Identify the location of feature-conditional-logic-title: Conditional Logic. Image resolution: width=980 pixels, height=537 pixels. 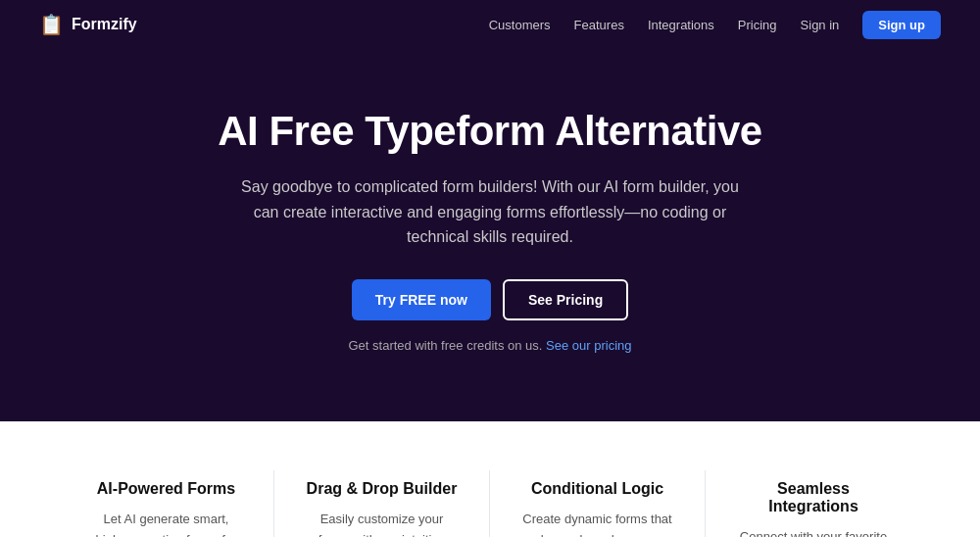
(598, 489).